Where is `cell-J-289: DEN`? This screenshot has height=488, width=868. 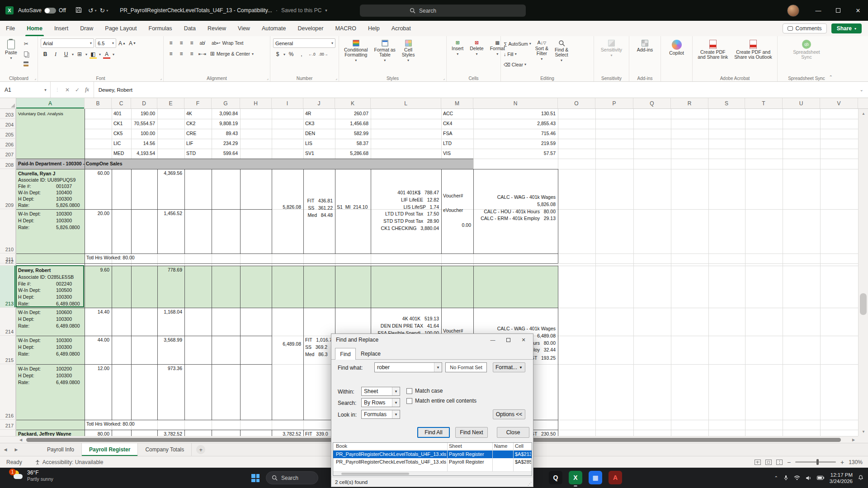
cell-J-289: DEN is located at coordinates (310, 134).